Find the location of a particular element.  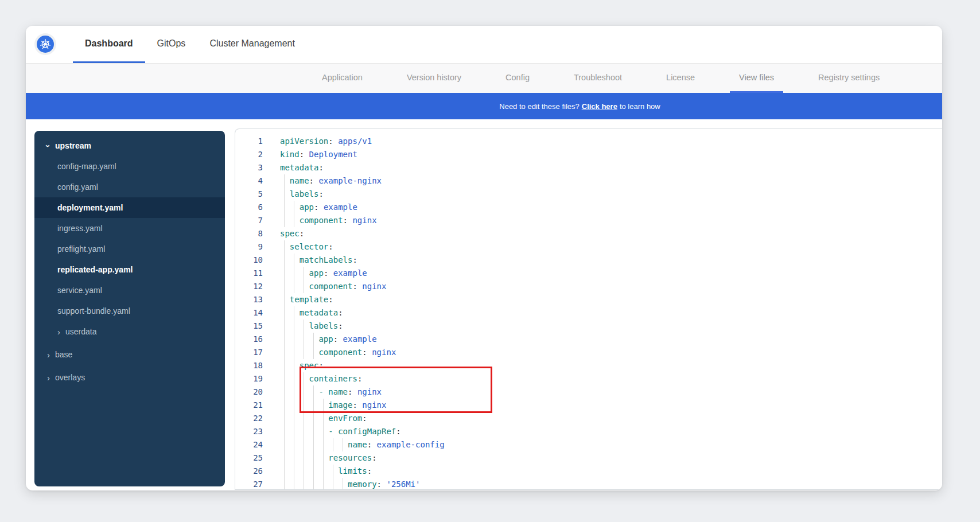

file-tree-item-upstream: ›upstream is located at coordinates (130, 146).